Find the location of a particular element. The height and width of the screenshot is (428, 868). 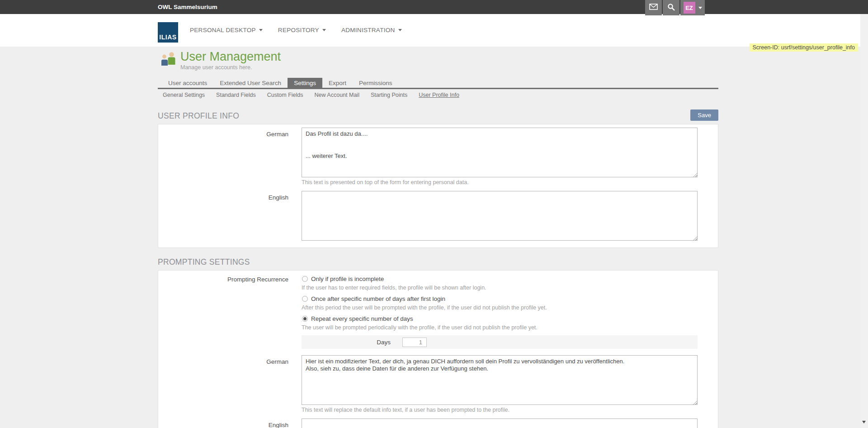

german-help-text: This text is presented on top of the for… is located at coordinates (500, 182).